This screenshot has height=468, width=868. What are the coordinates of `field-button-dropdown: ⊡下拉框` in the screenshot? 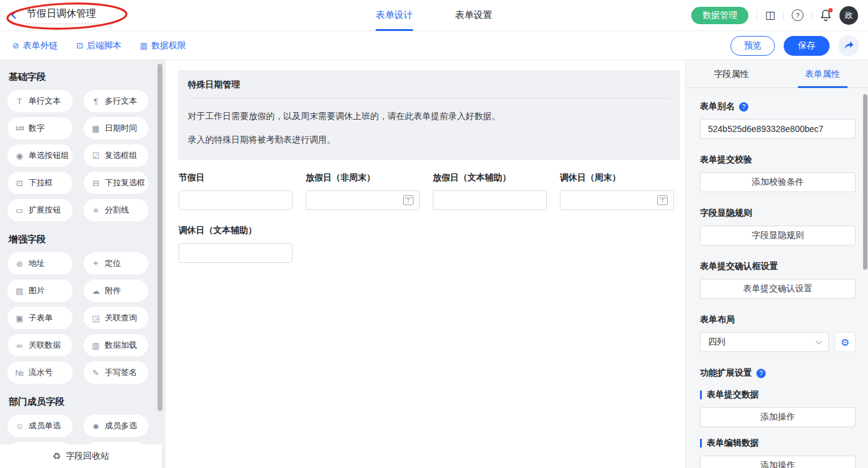 It's located at (40, 183).